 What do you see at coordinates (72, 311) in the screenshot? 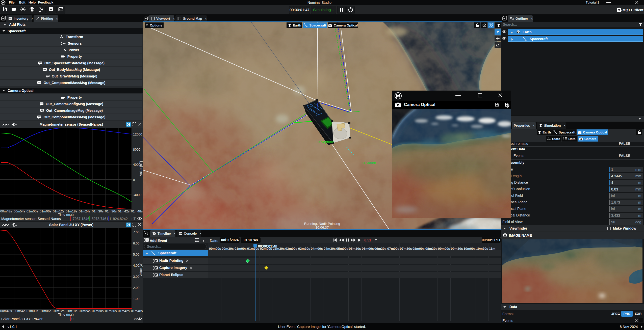
I see `svg-text: 01m18s` at bounding box center [72, 311].